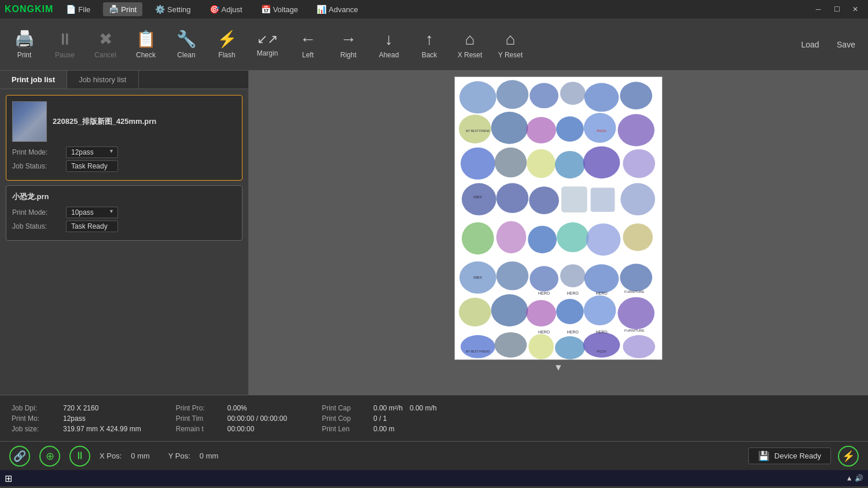 This screenshot has height=488, width=868. I want to click on print-button: 🖨️ Print, so click(24, 45).